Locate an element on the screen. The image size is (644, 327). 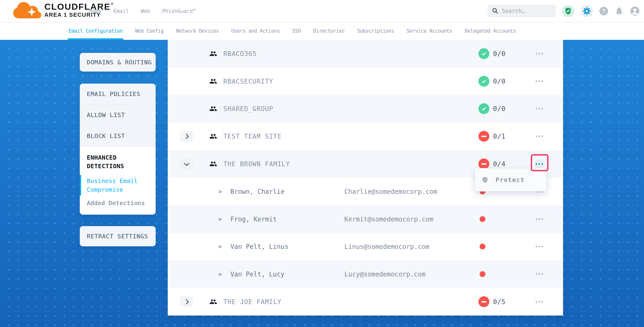
top-nav: Home Email Web PhishGuard™ is located at coordinates (142, 11).